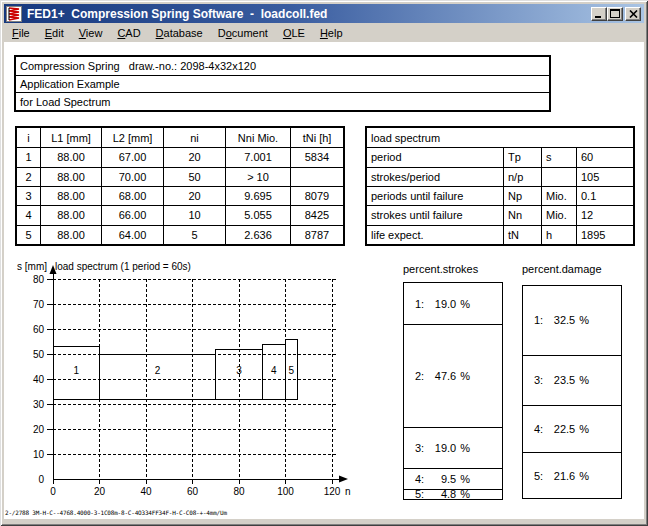  Describe the element at coordinates (32, 266) in the screenshot. I see `svg-text: s [mm]` at that location.